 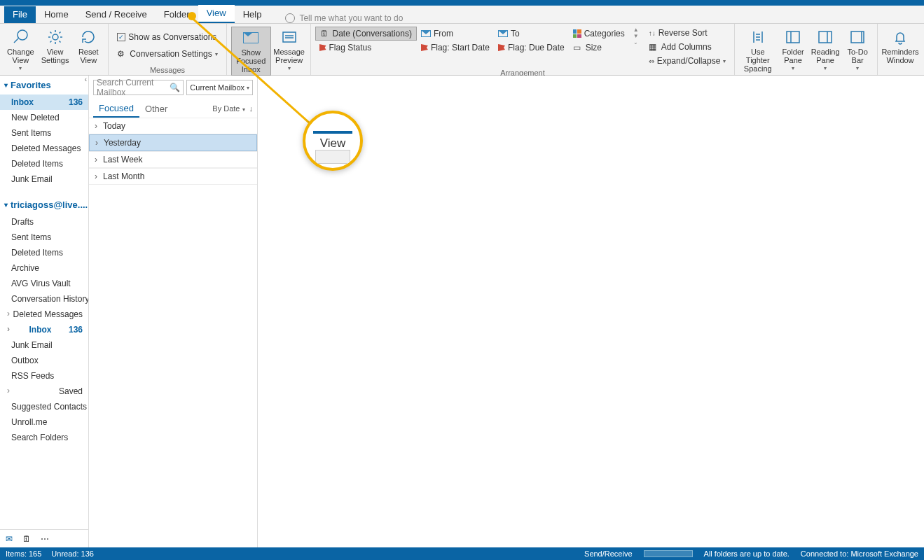 What do you see at coordinates (44, 204) in the screenshot?
I see `account-header: ▾ triciagoss@live....` at bounding box center [44, 204].